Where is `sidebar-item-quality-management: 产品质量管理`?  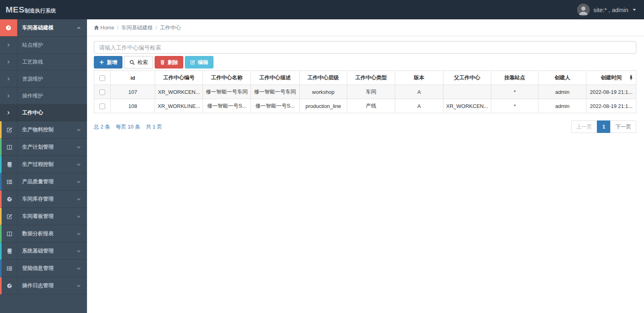 sidebar-item-quality-management: 产品质量管理 is located at coordinates (43, 182).